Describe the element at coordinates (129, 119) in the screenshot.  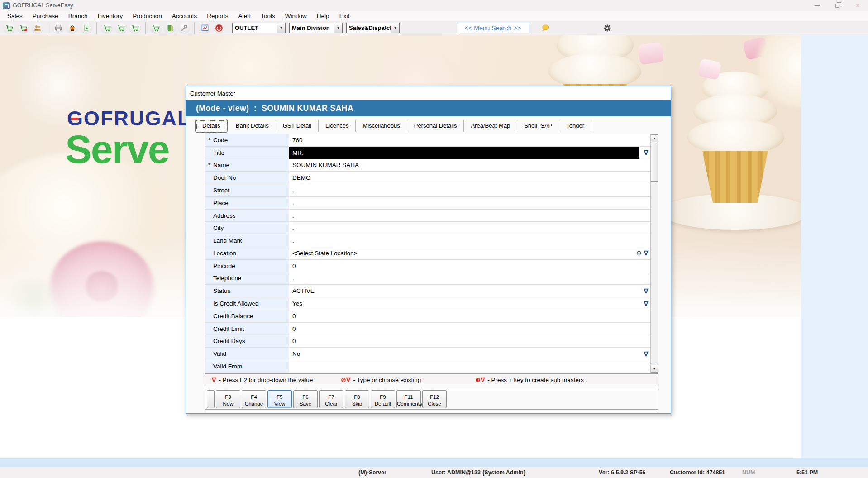
I see `logo-wordmark: GOFRUGAL` at that location.